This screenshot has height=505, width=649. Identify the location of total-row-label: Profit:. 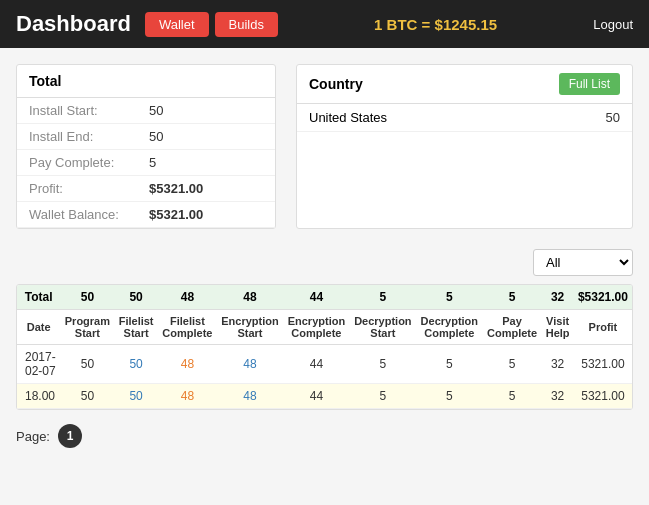
(77, 189).